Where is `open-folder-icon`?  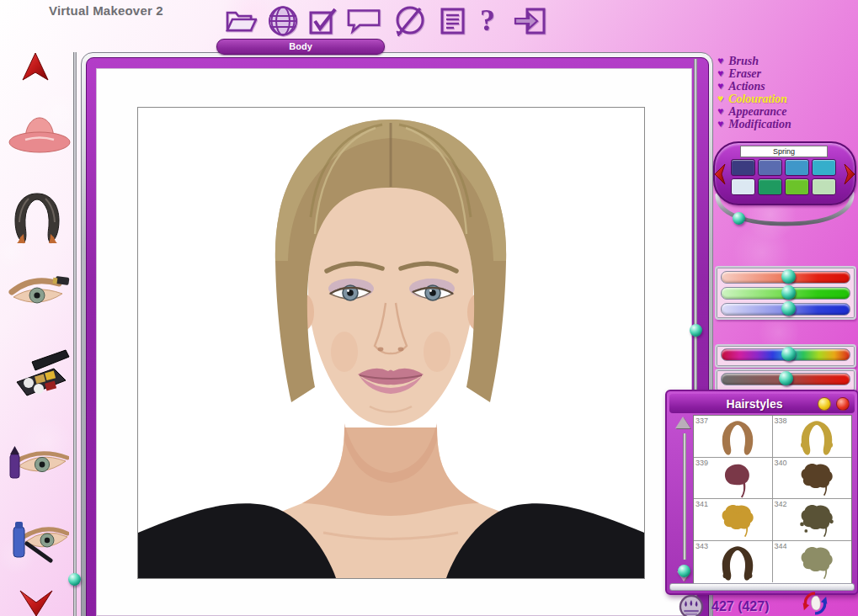
open-folder-icon is located at coordinates (241, 21).